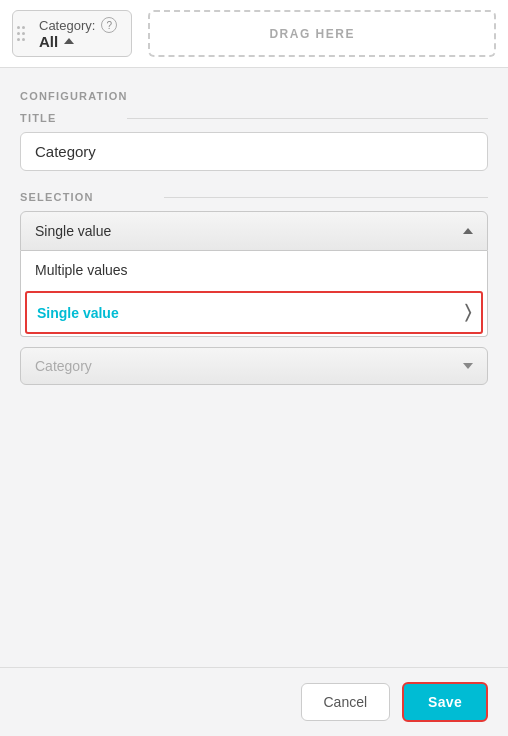 This screenshot has height=736, width=508. Describe the element at coordinates (308, 118) in the screenshot. I see `title-divider` at that location.